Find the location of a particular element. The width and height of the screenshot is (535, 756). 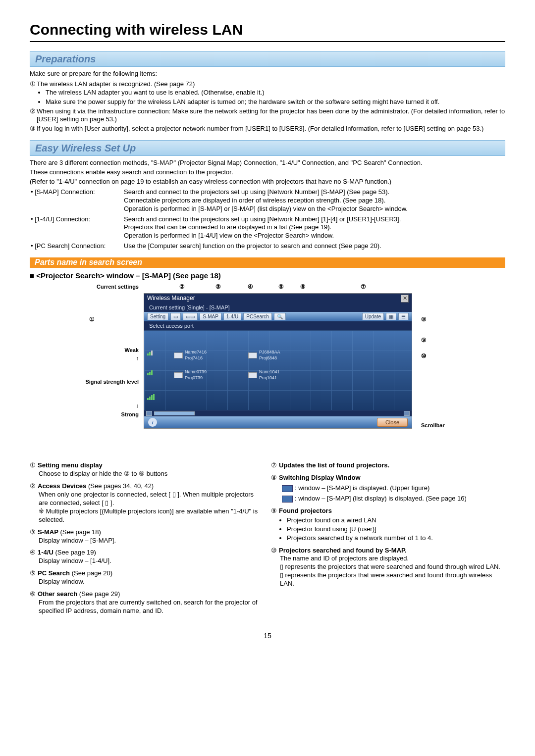

projector-icon: Name0739Proj0739 is located at coordinates (190, 375).